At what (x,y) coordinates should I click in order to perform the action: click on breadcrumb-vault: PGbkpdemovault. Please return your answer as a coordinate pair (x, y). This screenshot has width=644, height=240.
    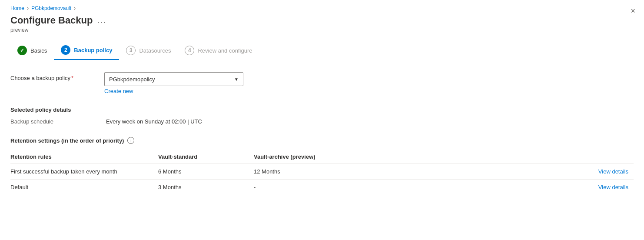
    Looking at the image, I should click on (51, 8).